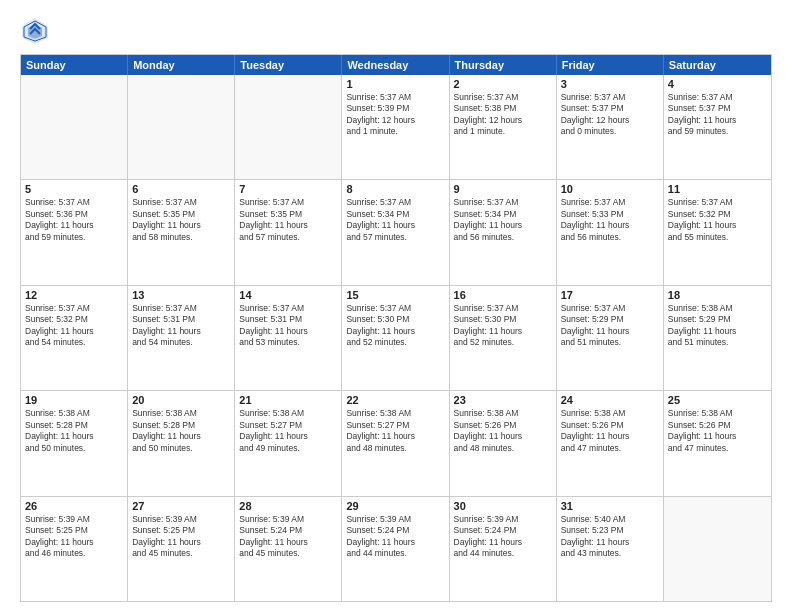 The image size is (792, 612). Describe the element at coordinates (718, 84) in the screenshot. I see `day-number: 4` at that location.